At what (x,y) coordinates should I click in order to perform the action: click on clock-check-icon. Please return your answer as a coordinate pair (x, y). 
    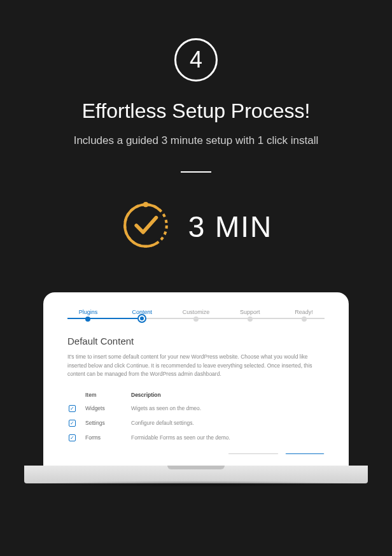
    Looking at the image, I should click on (146, 227).